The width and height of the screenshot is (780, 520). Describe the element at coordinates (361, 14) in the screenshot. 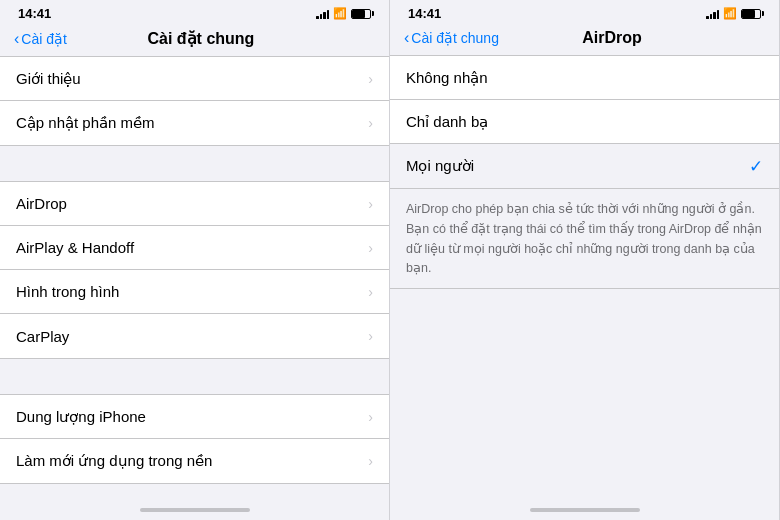

I see `battery-icon-left` at that location.